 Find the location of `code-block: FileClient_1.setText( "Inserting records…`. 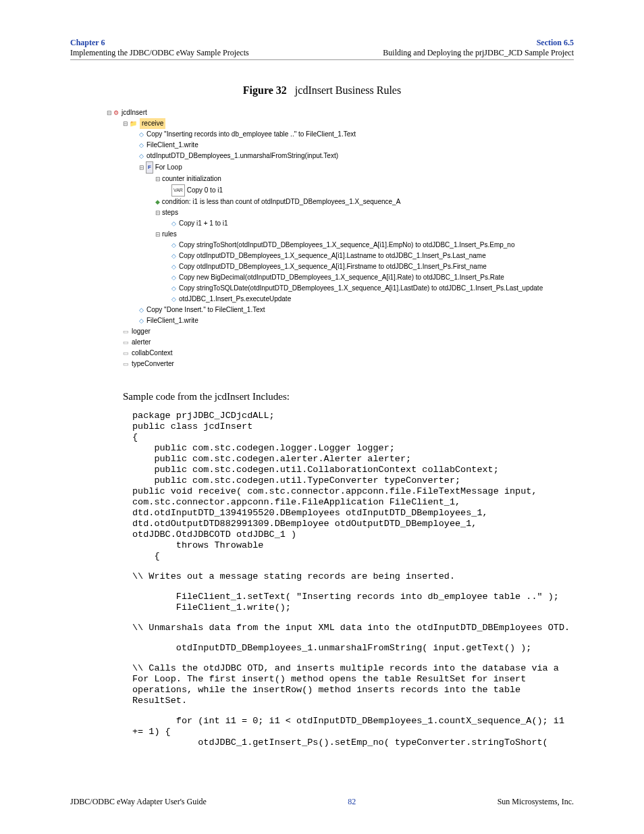

code-block: FileClient_1.setText( "Inserting records… is located at coordinates (353, 602).